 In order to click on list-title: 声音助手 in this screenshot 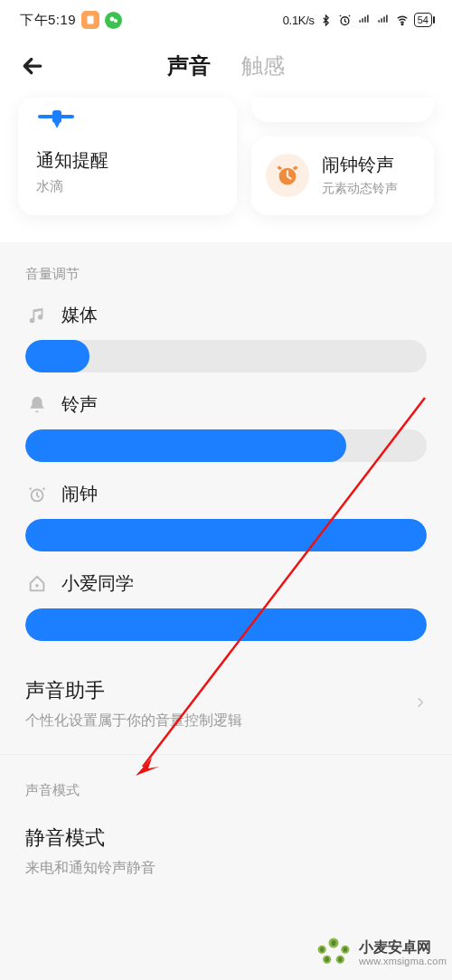, I will do `click(220, 691)`.